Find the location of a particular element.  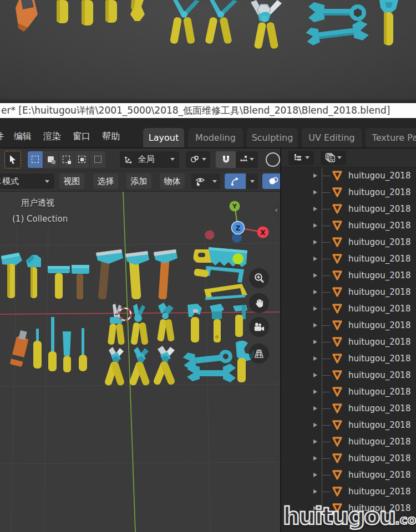

mode-dropdown: 体 模式 is located at coordinates (27, 181).